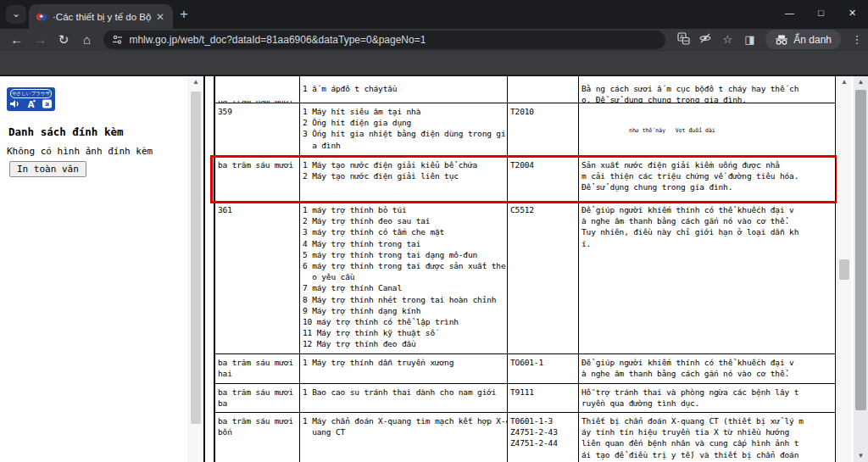 The image size is (868, 462). I want to click on maximize-button: □, so click(821, 13).